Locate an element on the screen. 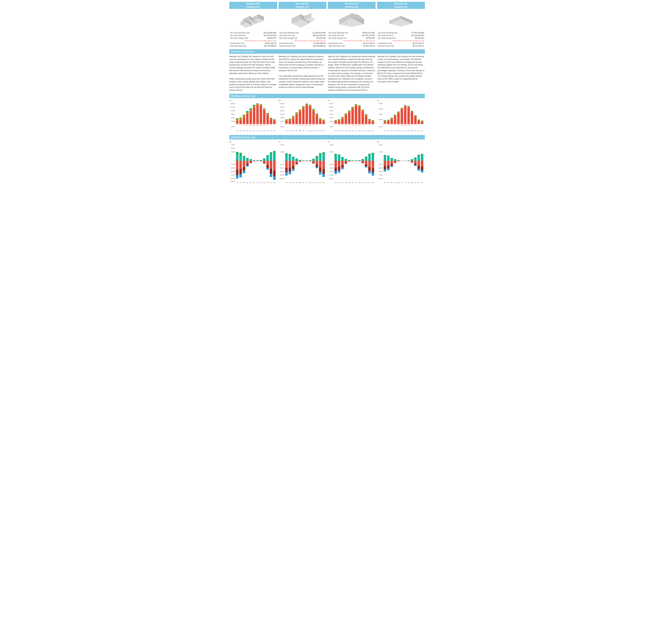 This screenshot has height=644, width=654. svg-text: -400000 is located at coordinates (331, 168).